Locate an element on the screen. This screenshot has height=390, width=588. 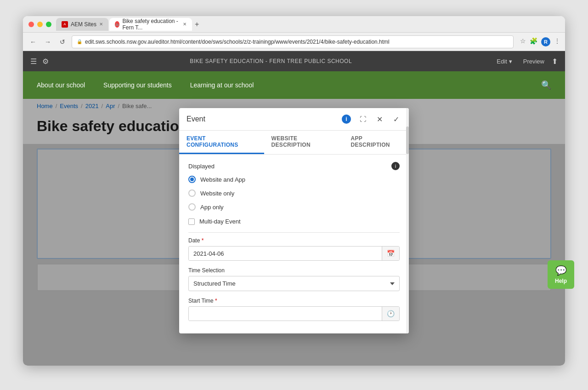
preview-label: Preview is located at coordinates (534, 62).